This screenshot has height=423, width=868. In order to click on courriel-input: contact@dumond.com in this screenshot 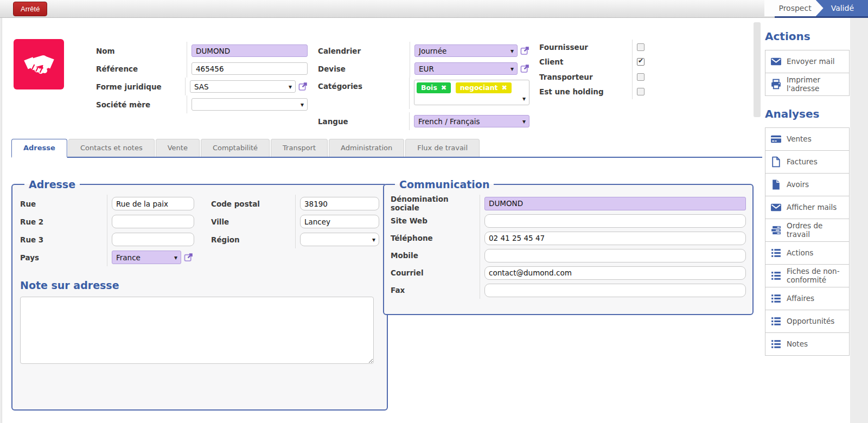, I will do `click(615, 273)`.